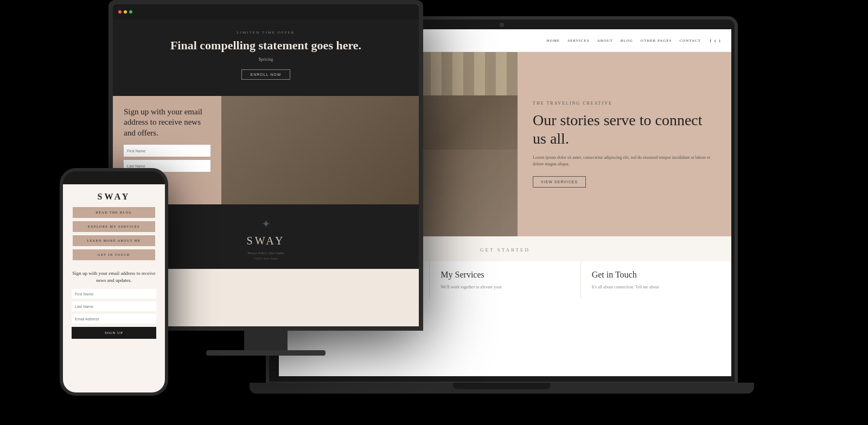 Image resolution: width=868 pixels, height=425 pixels. Describe the element at coordinates (656, 287) in the screenshot. I see `contact-body: It's all about connection. Tell me about` at that location.